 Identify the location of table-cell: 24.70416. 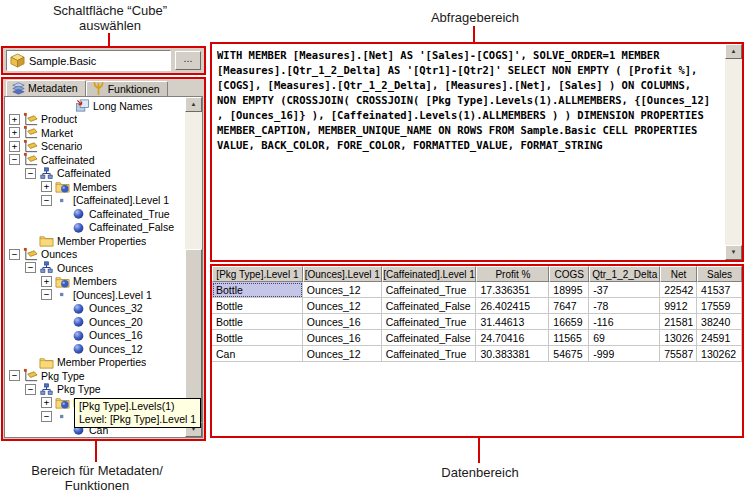
(512, 338).